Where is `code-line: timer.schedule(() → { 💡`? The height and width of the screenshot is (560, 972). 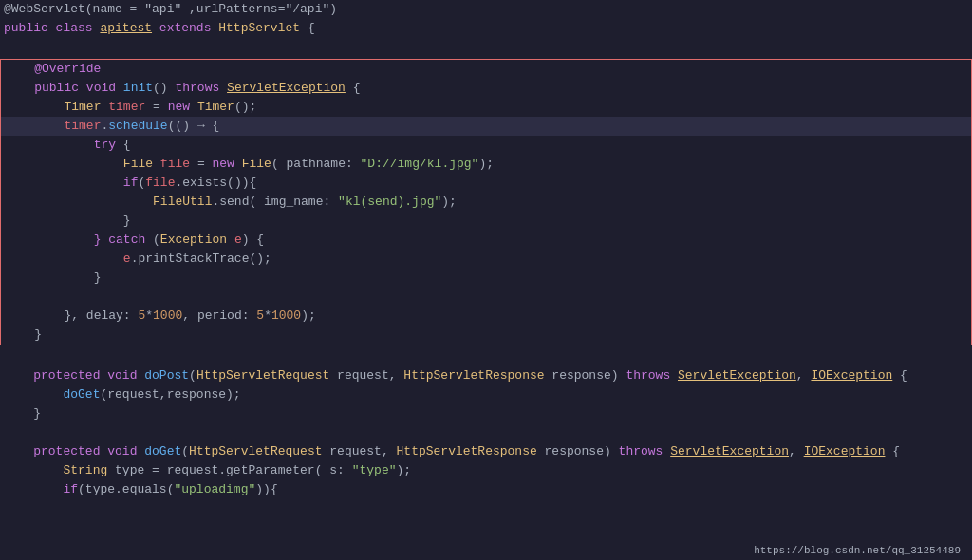 code-line: timer.schedule(() → { 💡 is located at coordinates (486, 126).